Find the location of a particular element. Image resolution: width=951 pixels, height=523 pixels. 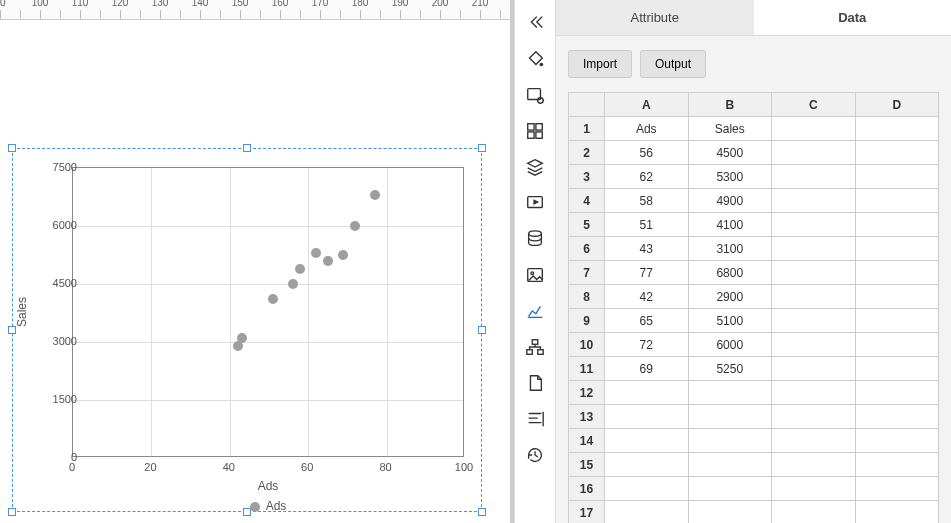

picture-icon is located at coordinates (535, 275).